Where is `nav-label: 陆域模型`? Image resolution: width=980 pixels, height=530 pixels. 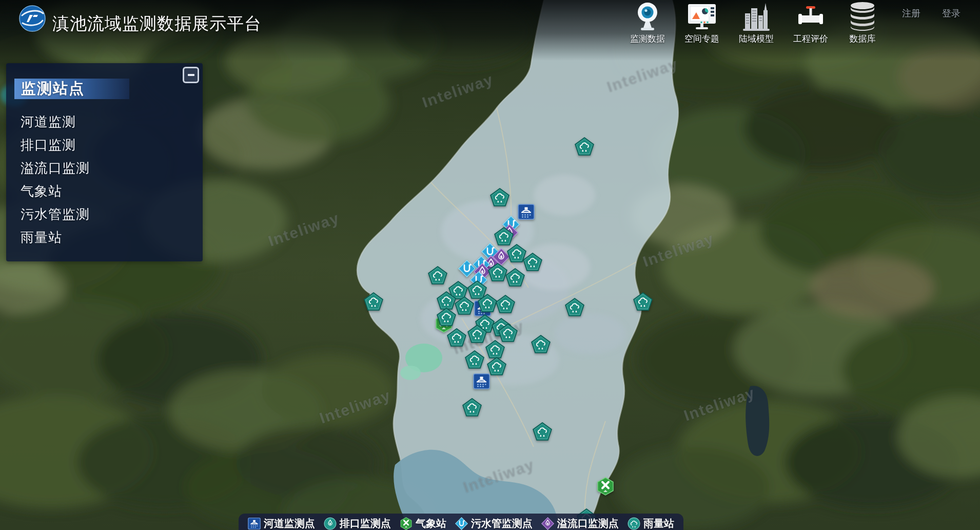 nav-label: 陆域模型 is located at coordinates (756, 39).